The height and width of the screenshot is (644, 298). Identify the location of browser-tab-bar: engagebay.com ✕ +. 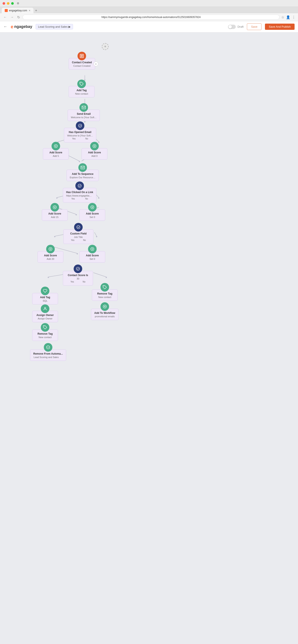
(149, 10).